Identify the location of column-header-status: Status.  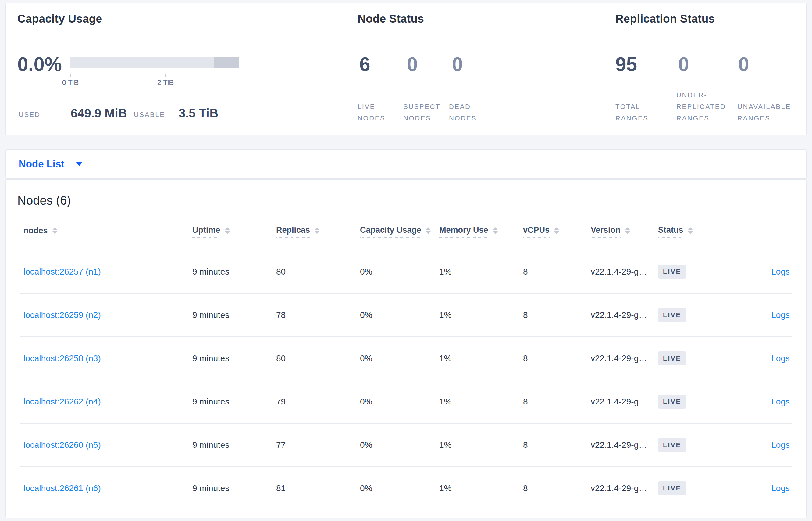
(695, 231).